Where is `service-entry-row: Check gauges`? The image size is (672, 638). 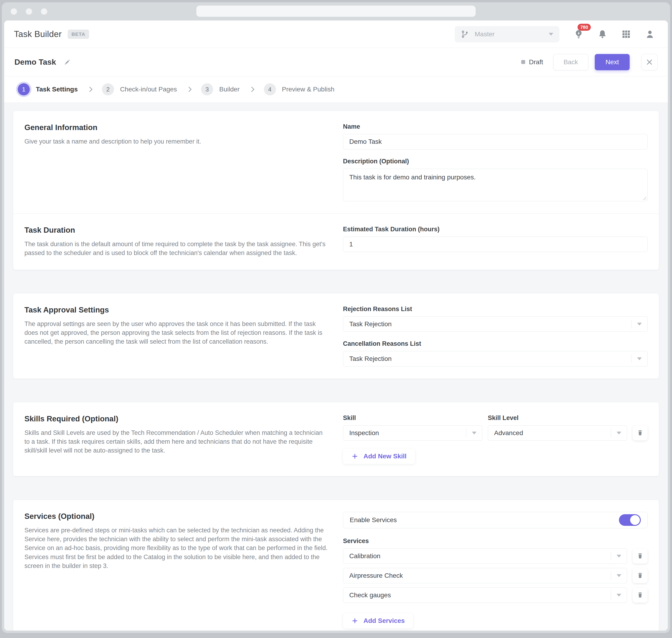 service-entry-row: Check gauges is located at coordinates (495, 595).